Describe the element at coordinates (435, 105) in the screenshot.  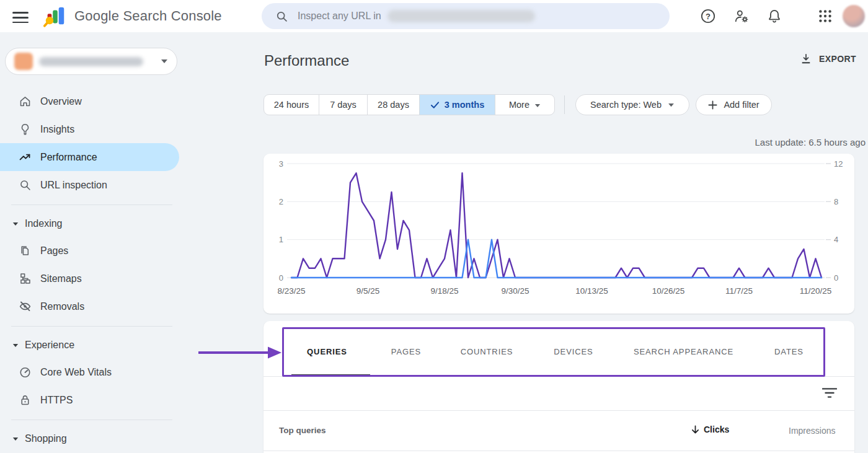
I see `check-icon` at that location.